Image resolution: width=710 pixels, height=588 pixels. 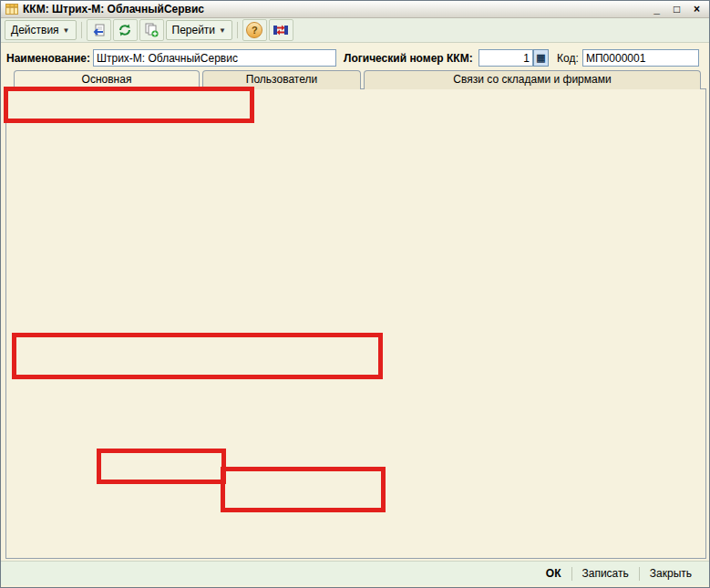 I want to click on write-record-icon, so click(x=98, y=31).